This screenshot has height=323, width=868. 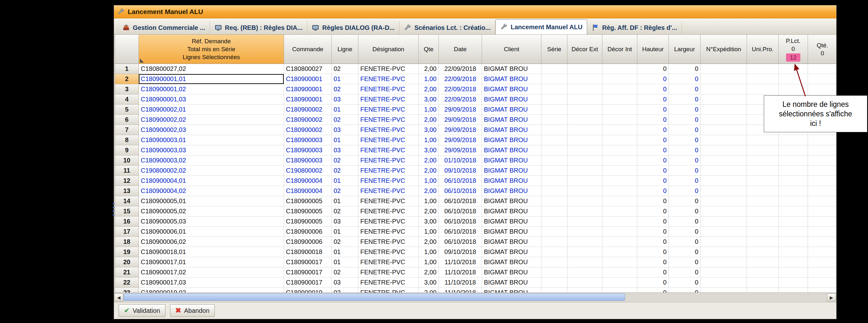 What do you see at coordinates (685, 49) in the screenshot?
I see `column-header-largeur: Largeur` at bounding box center [685, 49].